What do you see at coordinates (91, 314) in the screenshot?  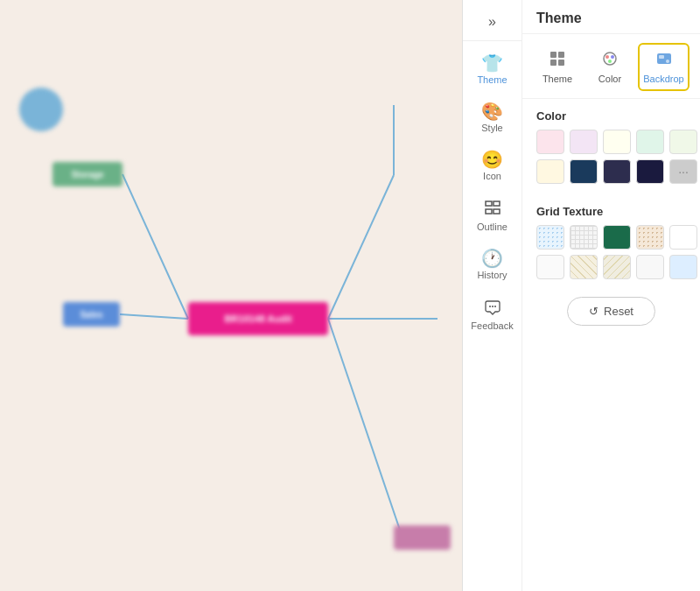 I see `sales-node: Sales` at bounding box center [91, 314].